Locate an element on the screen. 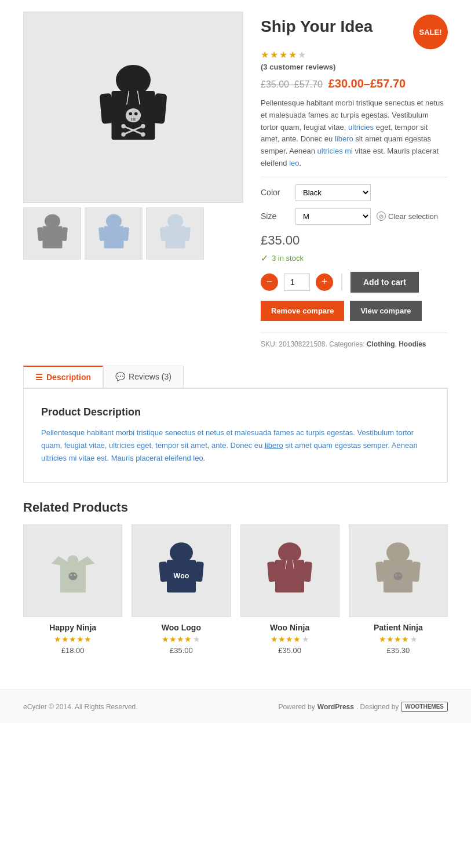 This screenshot has height=868, width=471. related-name-1: Woo Logo is located at coordinates (181, 628).